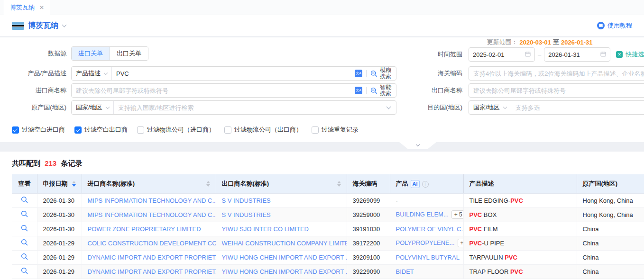 The height and width of the screenshot is (279, 644). I want to click on app-header: 博茨瓦纳 使用教程, so click(322, 26).